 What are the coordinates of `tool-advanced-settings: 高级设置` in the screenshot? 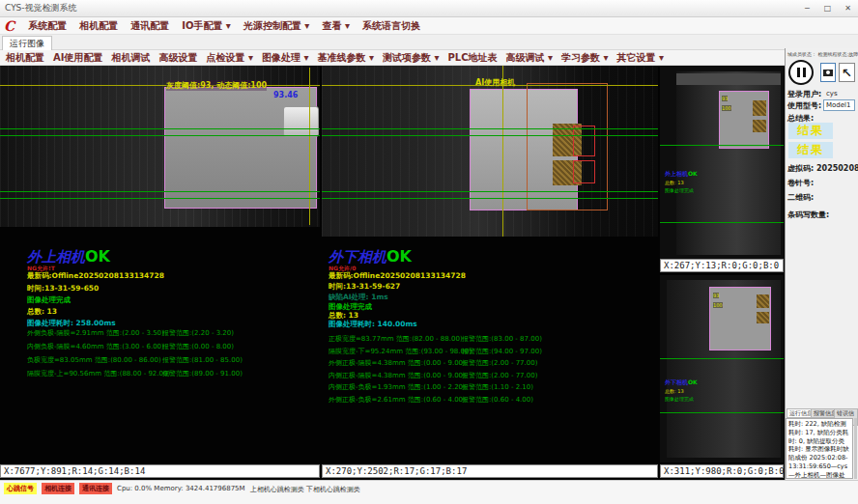 It's located at (178, 58).